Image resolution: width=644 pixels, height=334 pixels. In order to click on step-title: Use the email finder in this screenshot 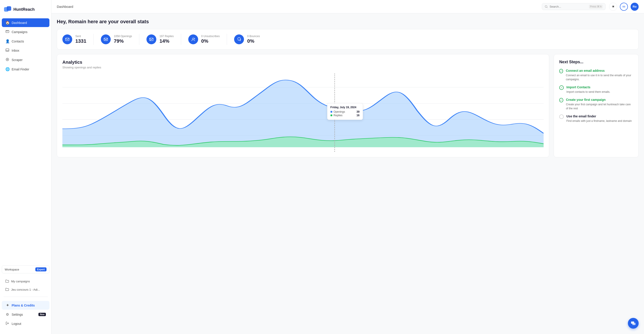, I will do `click(599, 116)`.